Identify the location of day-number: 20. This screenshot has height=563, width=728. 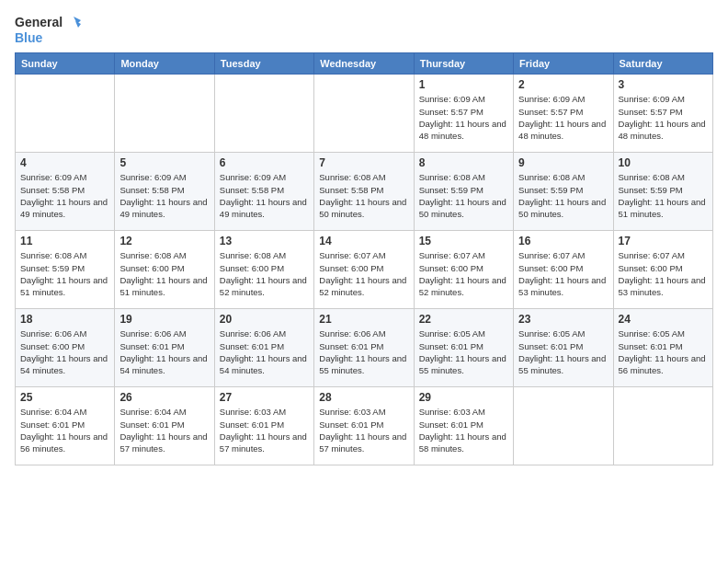
(265, 319).